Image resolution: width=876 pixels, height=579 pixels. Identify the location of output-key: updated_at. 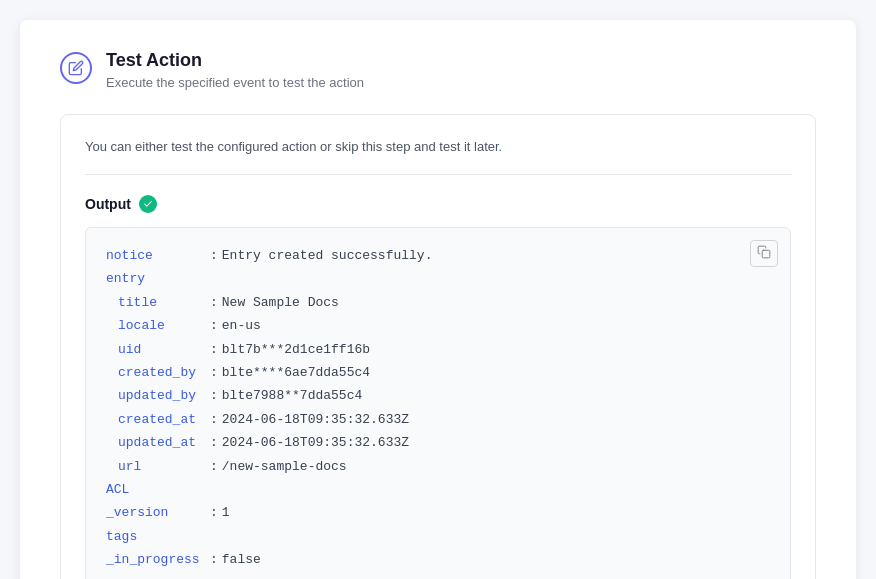
(156, 442).